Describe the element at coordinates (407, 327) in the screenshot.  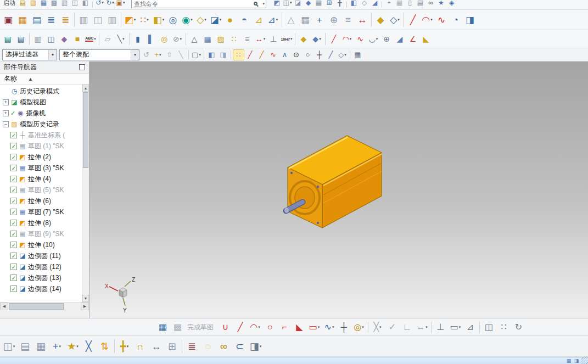
I see `make-corner-icon: ∟` at that location.